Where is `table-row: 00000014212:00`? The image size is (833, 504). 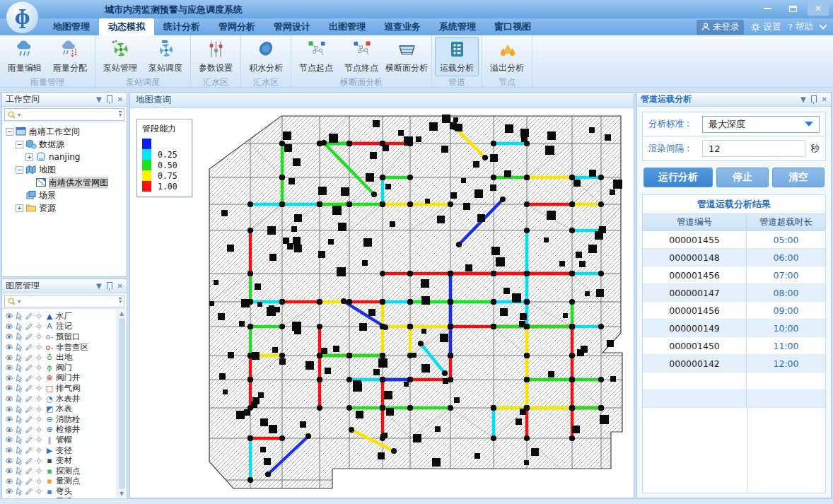 table-row: 00000014212:00 is located at coordinates (734, 363).